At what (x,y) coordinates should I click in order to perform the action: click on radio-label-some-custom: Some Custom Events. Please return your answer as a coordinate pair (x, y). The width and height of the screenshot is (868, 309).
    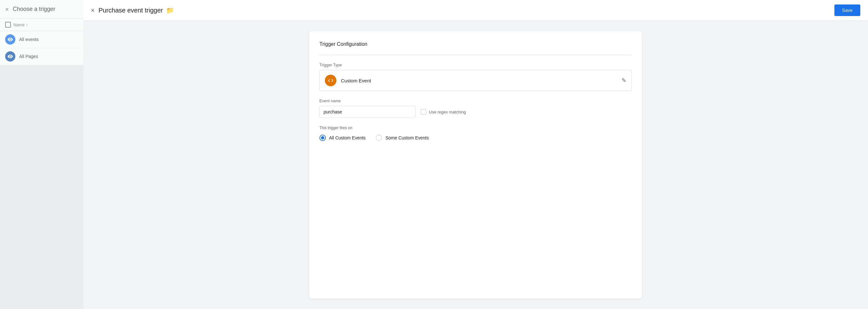
    Looking at the image, I should click on (407, 138).